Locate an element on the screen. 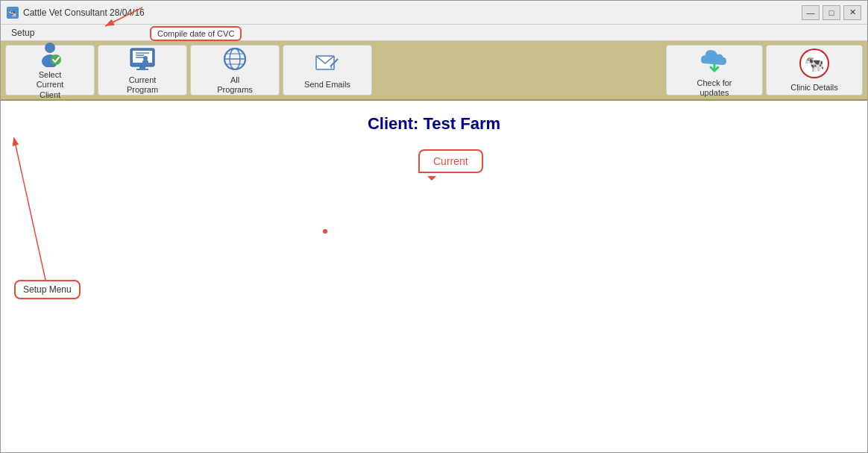 This screenshot has height=453, width=868. clinic-details-button: 🐄 Clinic Details is located at coordinates (814, 70).